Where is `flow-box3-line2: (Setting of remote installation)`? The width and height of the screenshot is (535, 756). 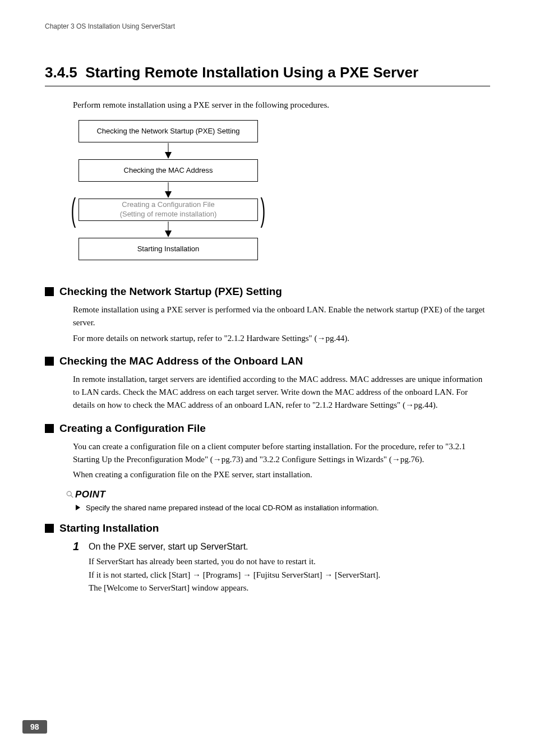 flow-box3-line2: (Setting of remote installation) is located at coordinates (168, 214).